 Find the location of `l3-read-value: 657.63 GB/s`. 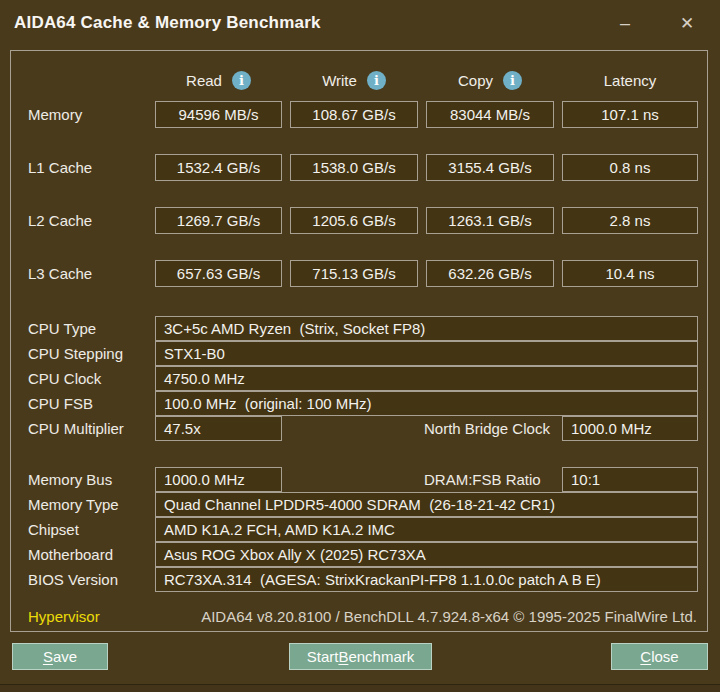

l3-read-value: 657.63 GB/s is located at coordinates (218, 274).